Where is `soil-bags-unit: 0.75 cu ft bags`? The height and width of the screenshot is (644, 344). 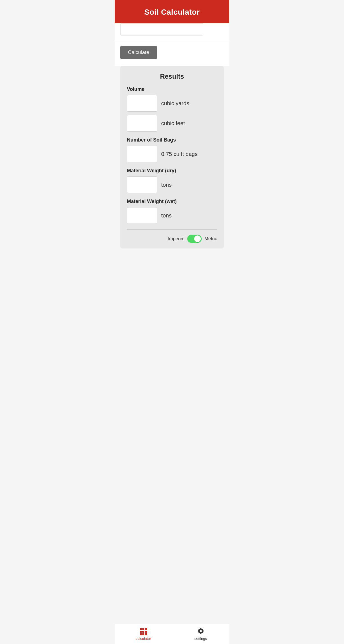
soil-bags-unit: 0.75 cu ft bags is located at coordinates (179, 154).